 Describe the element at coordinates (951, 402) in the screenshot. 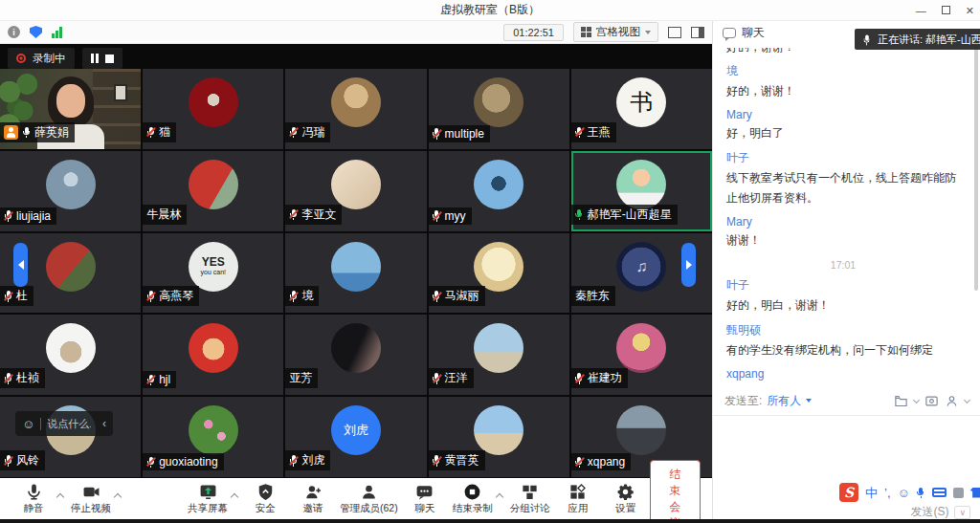

I see `member-icon` at that location.